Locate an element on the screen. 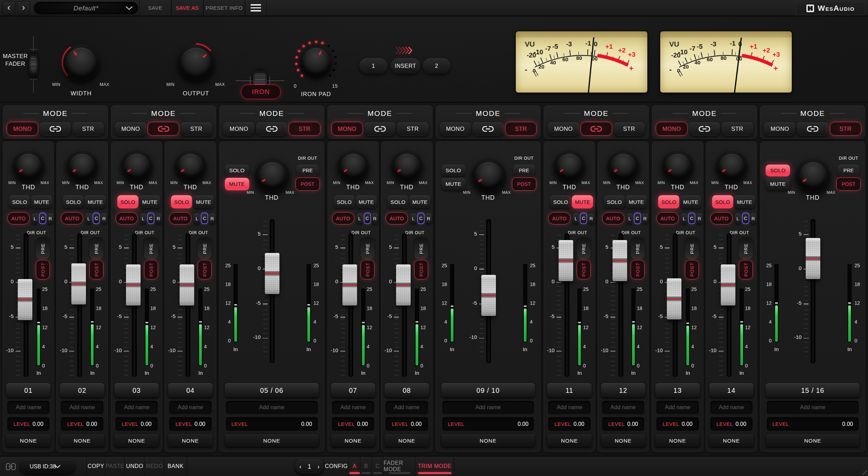 This screenshot has height=476, width=868. insert-2-button: 2 is located at coordinates (436, 66).